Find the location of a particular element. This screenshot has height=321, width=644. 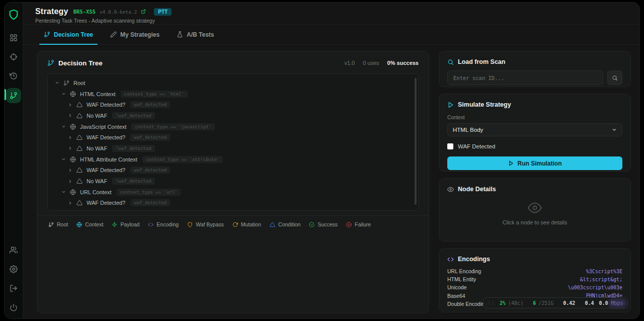

encoding-row: HTML Entity &lt;script&gt; is located at coordinates (535, 279).